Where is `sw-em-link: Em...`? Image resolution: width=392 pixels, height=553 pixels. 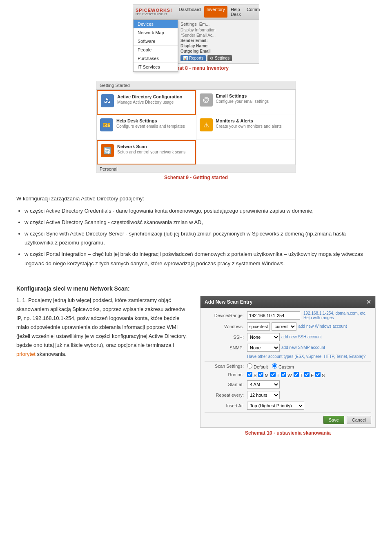
sw-em-link: Em... is located at coordinates (205, 24).